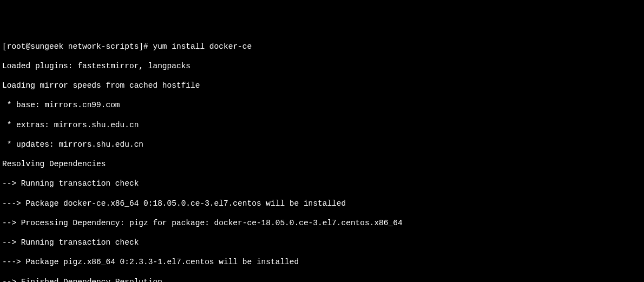  Describe the element at coordinates (322, 86) in the screenshot. I see `output-line: Loading mirror speeds from cached hostfi…` at that location.